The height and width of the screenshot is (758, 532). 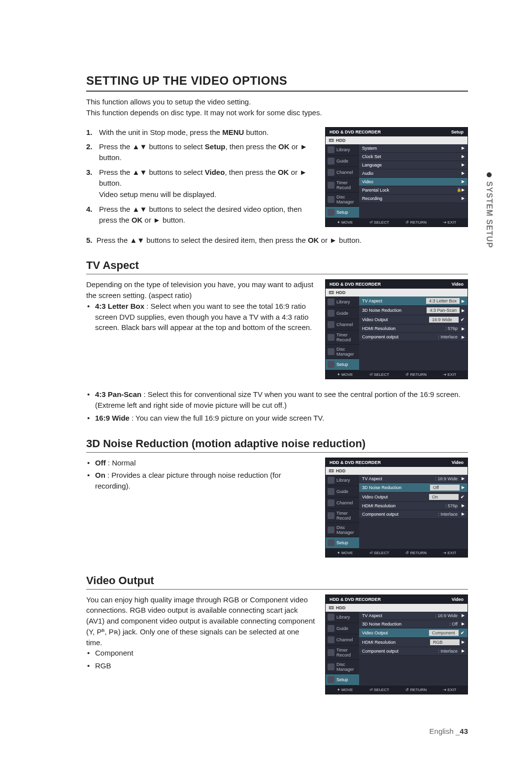 I want to click on osd-screenshot-video-output: HDD & DVD RECORDERVideo📼HDDLibraryGuideC…, so click(x=397, y=646).